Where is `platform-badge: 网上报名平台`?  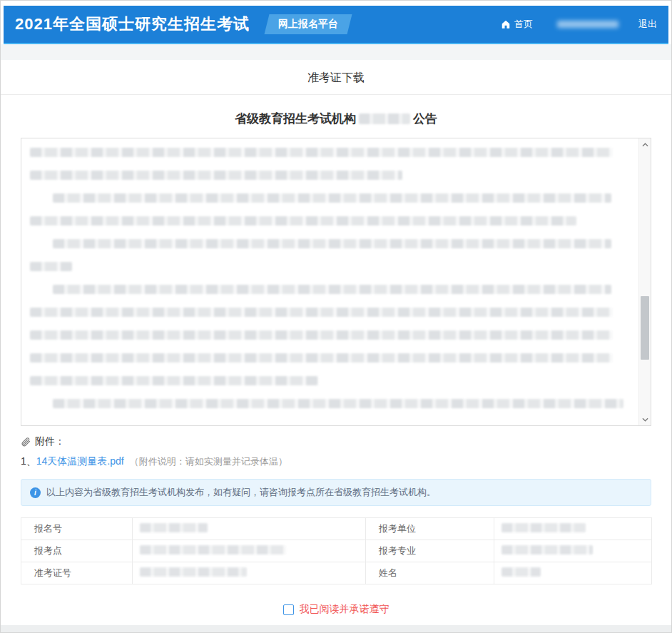 platform-badge: 网上报名平台 is located at coordinates (308, 24).